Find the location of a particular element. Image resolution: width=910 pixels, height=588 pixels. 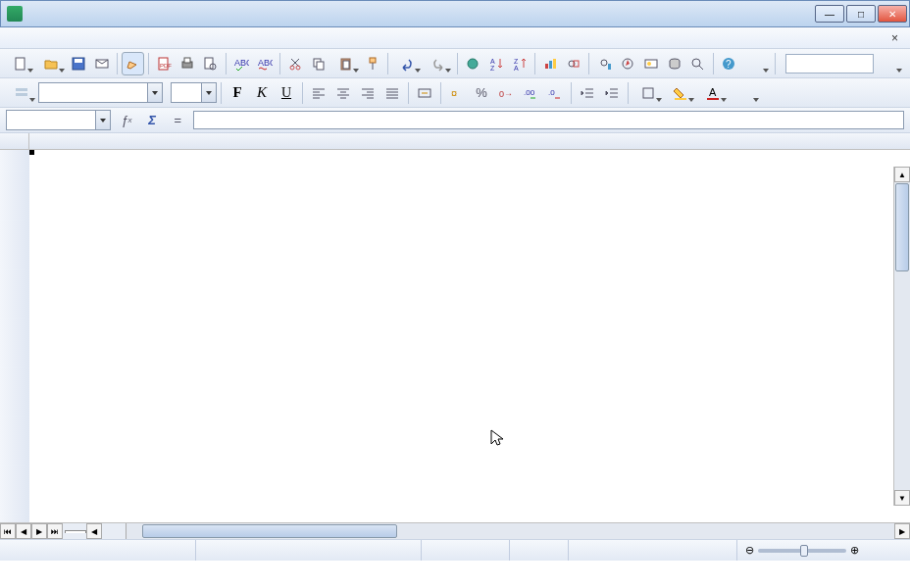

paste-button is located at coordinates (345, 64).